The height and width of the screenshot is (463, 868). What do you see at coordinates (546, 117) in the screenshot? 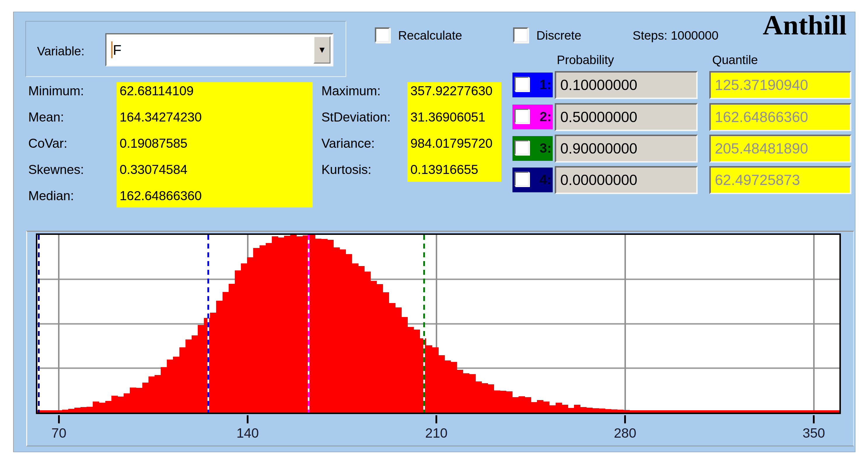
I see `quantile-row-2-index: 2:` at bounding box center [546, 117].